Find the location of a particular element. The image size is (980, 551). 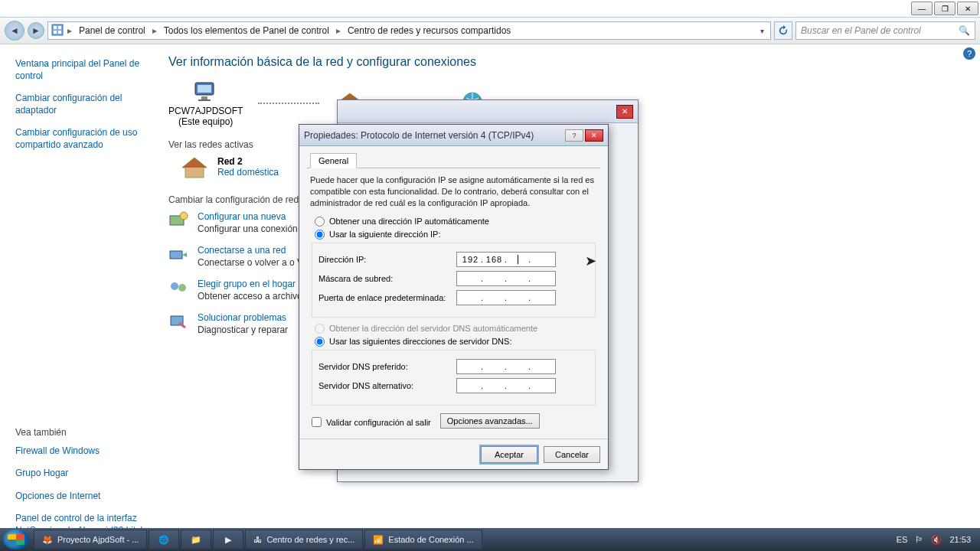

gateway-input: ... is located at coordinates (506, 298).